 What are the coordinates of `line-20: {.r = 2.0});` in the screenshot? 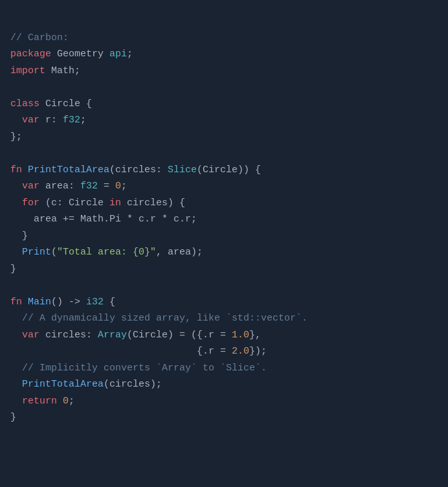 It's located at (139, 351).